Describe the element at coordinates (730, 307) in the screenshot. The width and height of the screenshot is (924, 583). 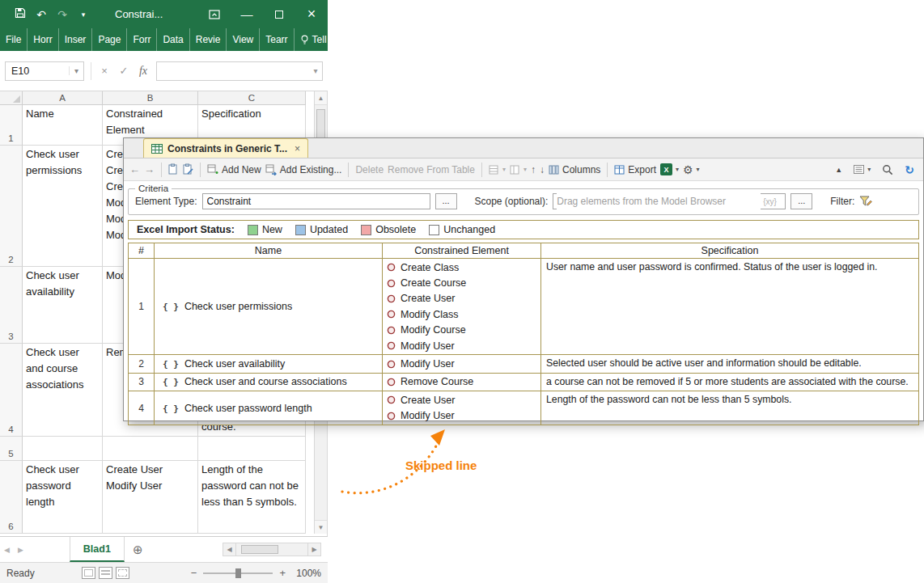
I see `specification-cell: User name and user password is confirmed…` at that location.